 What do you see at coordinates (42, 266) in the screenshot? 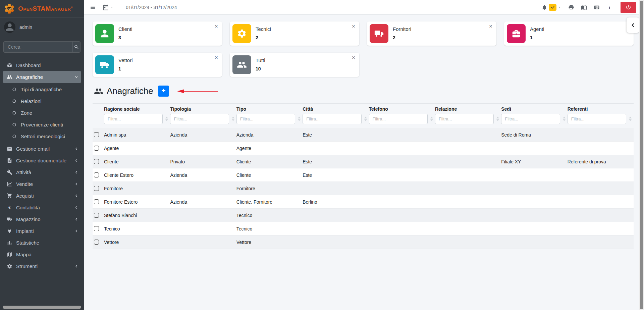
I see `sidebar-item-strumenti: Strumenti` at bounding box center [42, 266].